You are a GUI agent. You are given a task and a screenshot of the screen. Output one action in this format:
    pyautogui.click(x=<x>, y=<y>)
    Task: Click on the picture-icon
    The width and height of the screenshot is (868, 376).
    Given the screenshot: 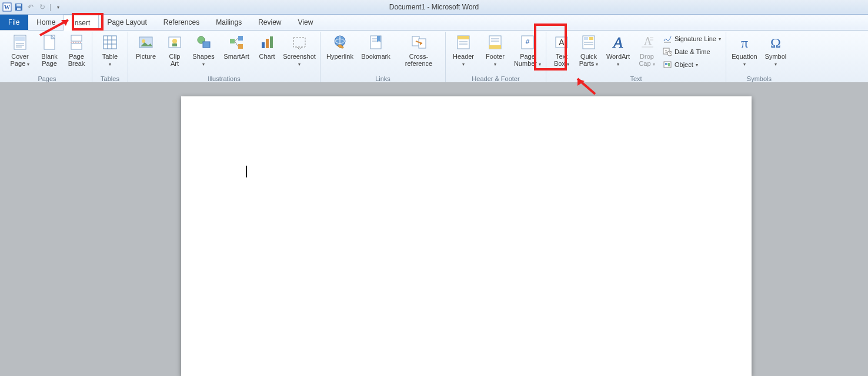 What is the action you would take?
    pyautogui.click(x=146, y=42)
    